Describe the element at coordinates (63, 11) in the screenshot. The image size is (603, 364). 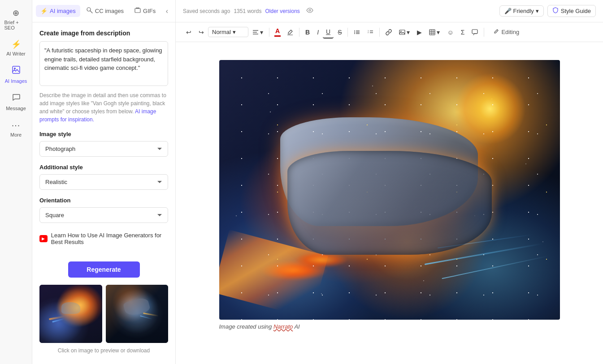
I see `tab-label: AI images` at that location.